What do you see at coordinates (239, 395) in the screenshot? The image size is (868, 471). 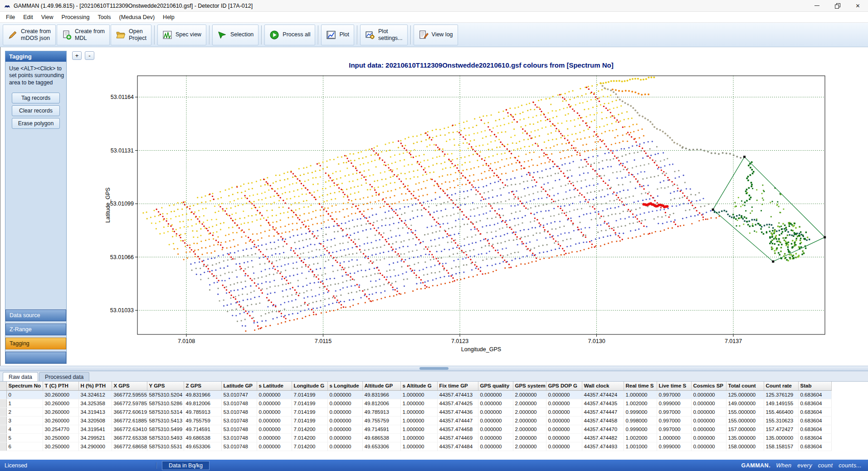 I see `table-cell: 53.010747` at bounding box center [239, 395].